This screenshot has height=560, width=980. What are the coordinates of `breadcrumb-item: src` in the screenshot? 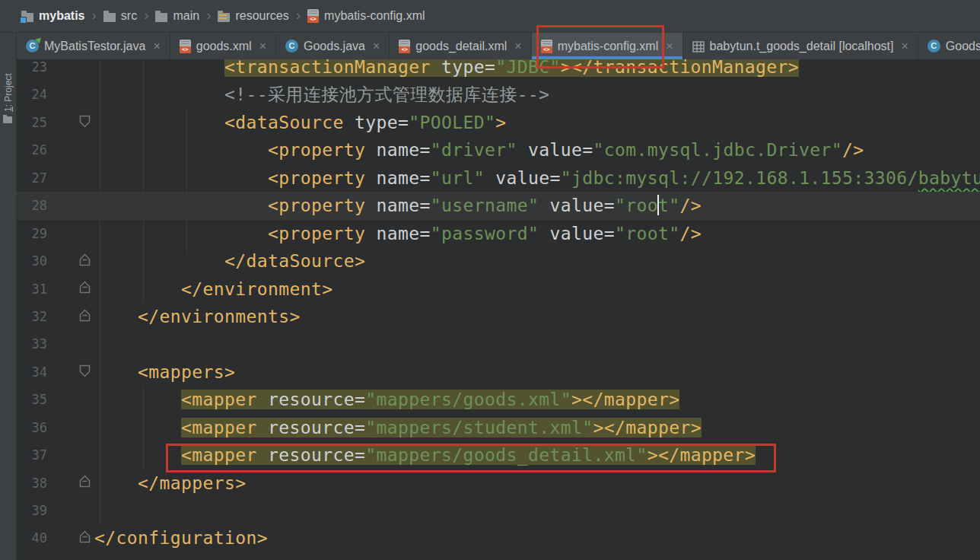 It's located at (120, 16).